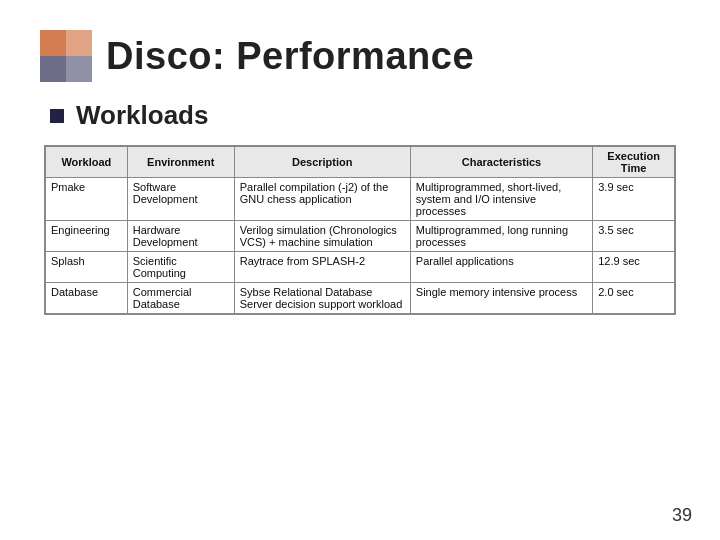  I want to click on cell-characteristics: Parallel applications, so click(501, 268).